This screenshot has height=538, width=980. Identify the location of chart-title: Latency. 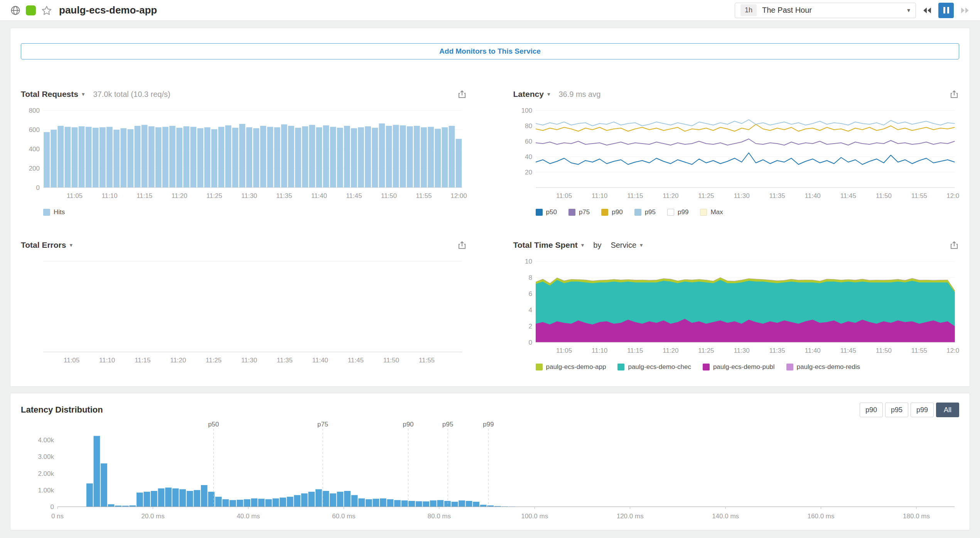
(528, 94).